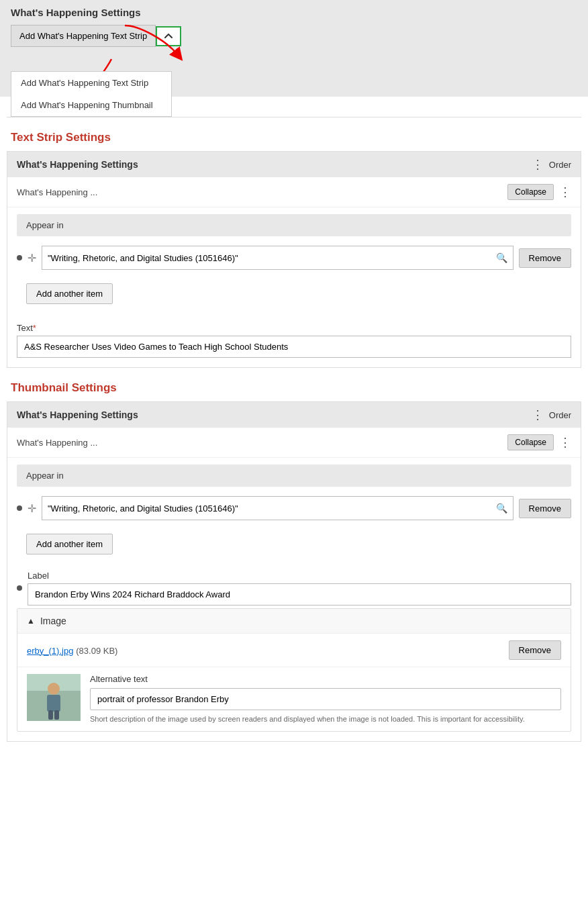  What do you see at coordinates (54, 621) in the screenshot?
I see `image-section-title: Image` at bounding box center [54, 621].